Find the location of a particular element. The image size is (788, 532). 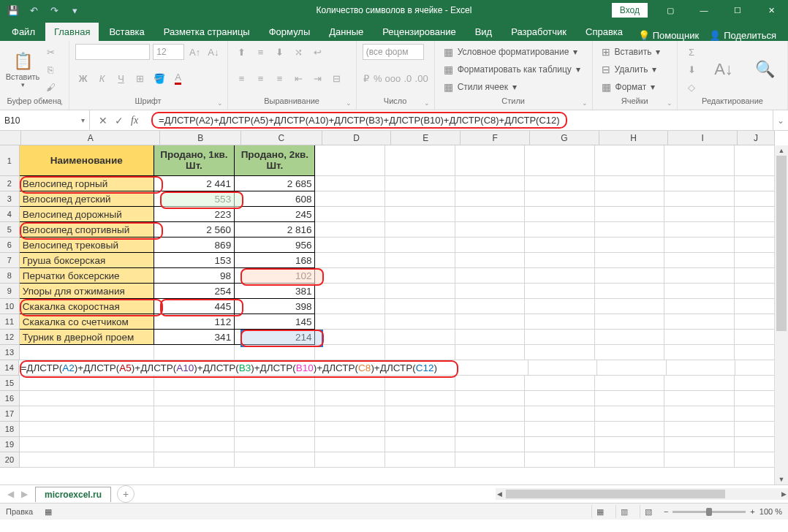

comma-icon: ооо is located at coordinates (393, 78).